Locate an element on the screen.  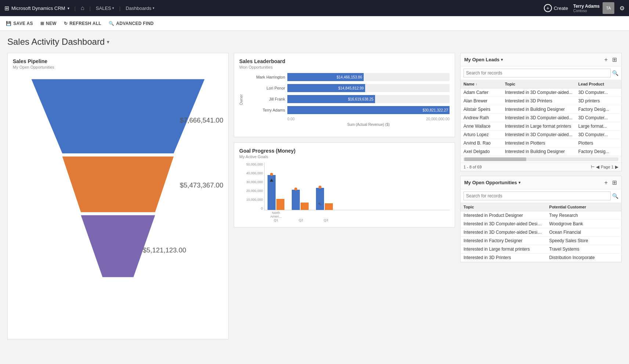
leads-table-row: Arvind B. Rao Interested in Plotters Plo… is located at coordinates (541, 143).